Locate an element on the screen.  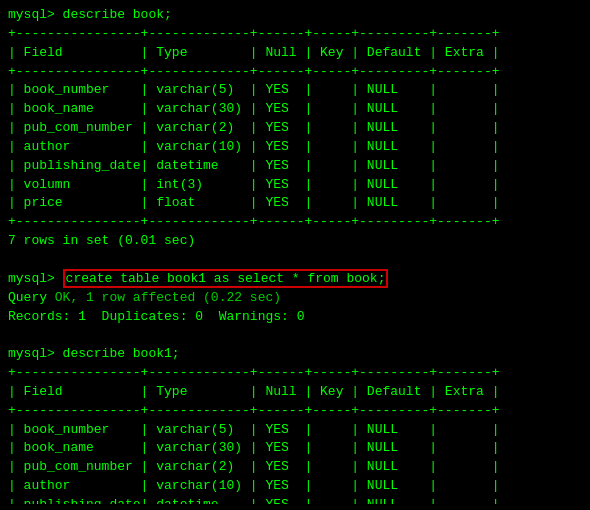
create-table-command: create table book1 as select * from book… is located at coordinates (226, 278).